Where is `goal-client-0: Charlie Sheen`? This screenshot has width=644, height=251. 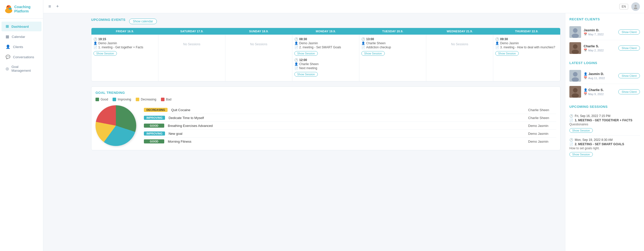
goal-client-0: Charlie Sheen is located at coordinates (542, 110).